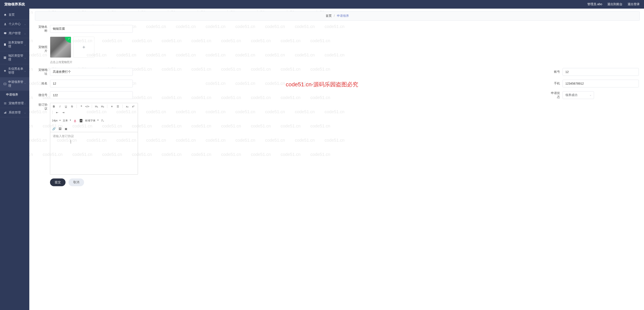  I want to click on sup-icon: x², so click(133, 106).